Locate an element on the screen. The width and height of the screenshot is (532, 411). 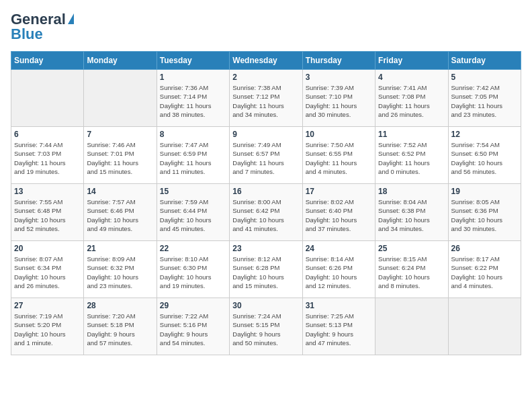
day-info: Sunrise: 7:55 AMSunset: 6:48 PMDaylight:… is located at coordinates (47, 215).